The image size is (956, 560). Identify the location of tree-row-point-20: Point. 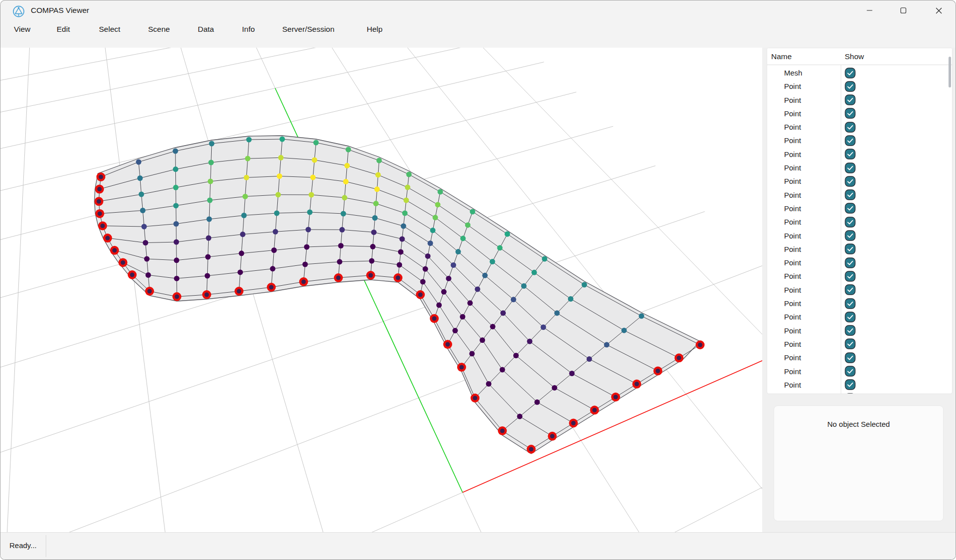
(860, 344).